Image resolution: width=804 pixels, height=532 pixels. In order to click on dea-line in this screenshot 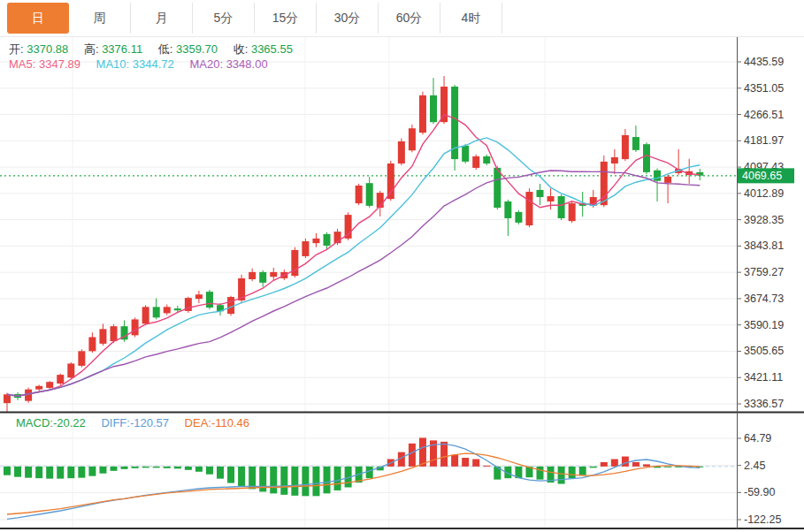, I will do `click(354, 484)`.